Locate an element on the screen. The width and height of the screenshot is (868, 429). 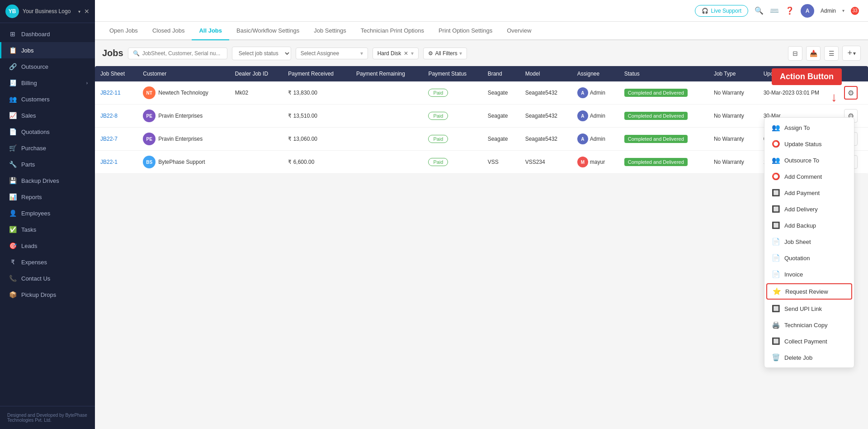
notification-badge: 33 is located at coordinates (855, 11).